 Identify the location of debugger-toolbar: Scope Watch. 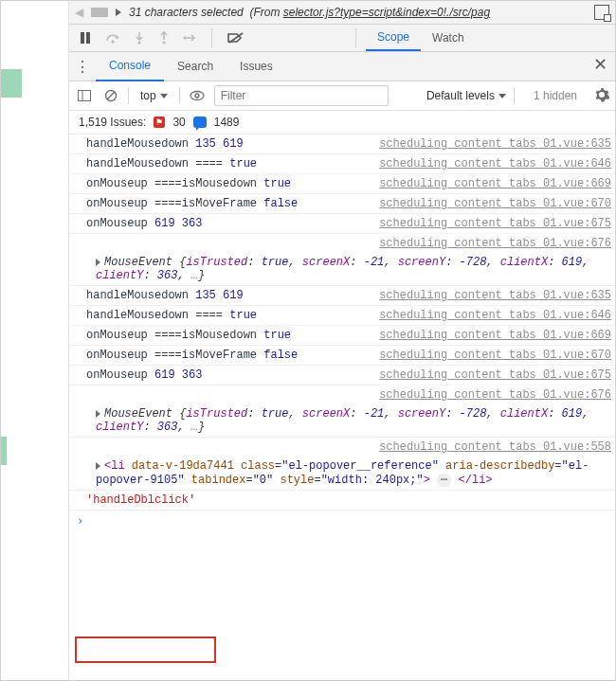
(342, 38).